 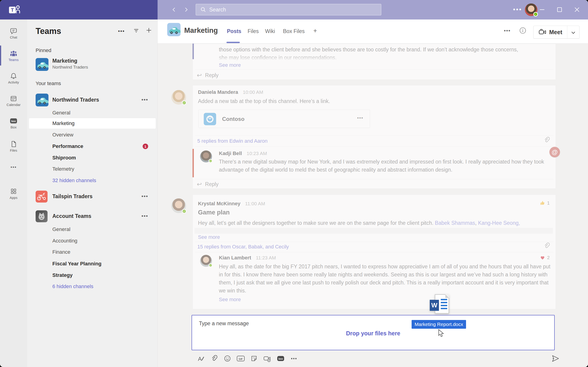 What do you see at coordinates (14, 100) in the screenshot?
I see `rail-item-calendar: Calendar` at bounding box center [14, 100].